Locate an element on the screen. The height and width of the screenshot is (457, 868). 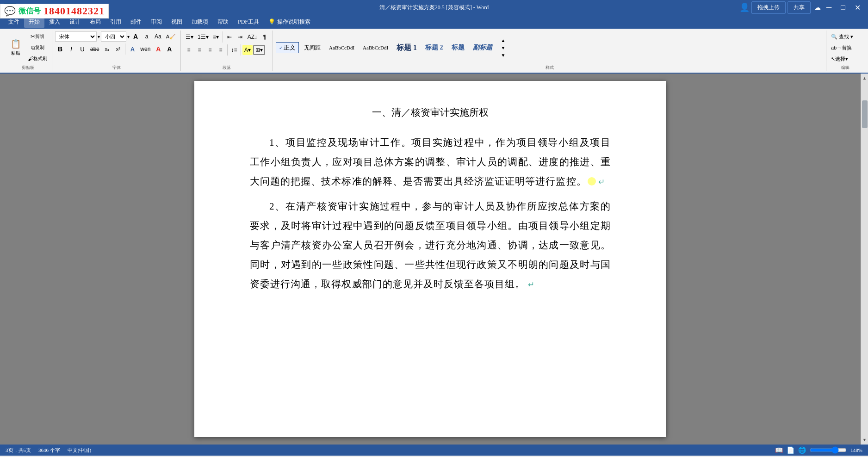
decrease-indent-button: ⇤ is located at coordinates (229, 37).